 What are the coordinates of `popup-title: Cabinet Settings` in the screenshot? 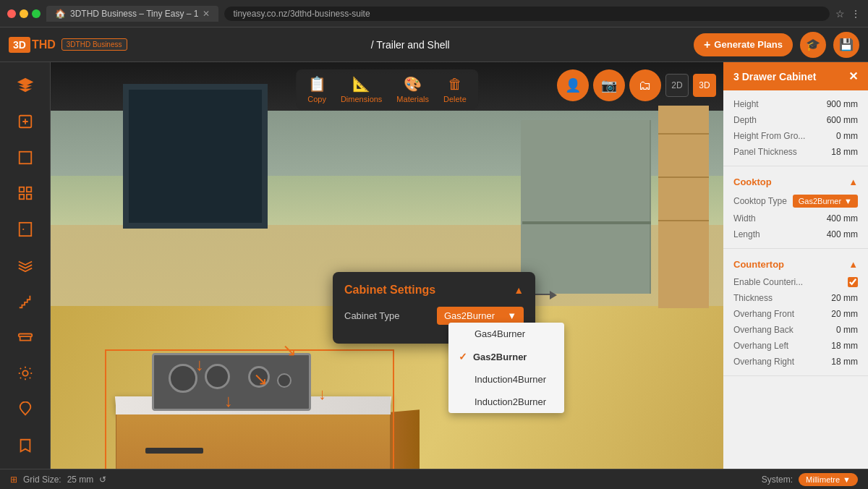 It's located at (390, 290).